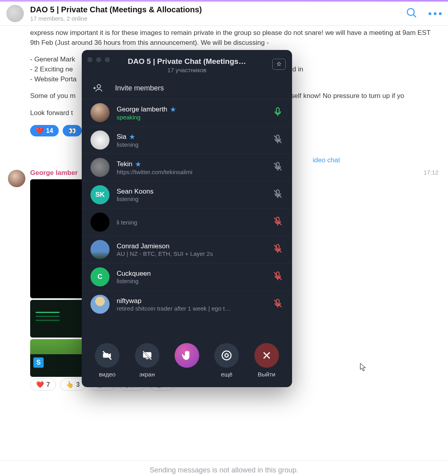 The height and width of the screenshot is (476, 448). I want to click on participant-status: li tening, so click(184, 222).